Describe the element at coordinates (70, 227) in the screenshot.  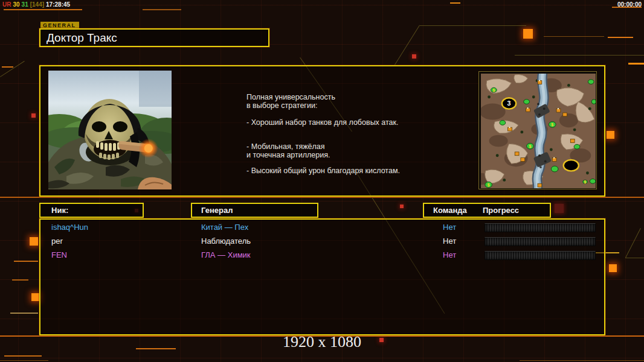
I see `player-nick: ishaq^Hun` at that location.